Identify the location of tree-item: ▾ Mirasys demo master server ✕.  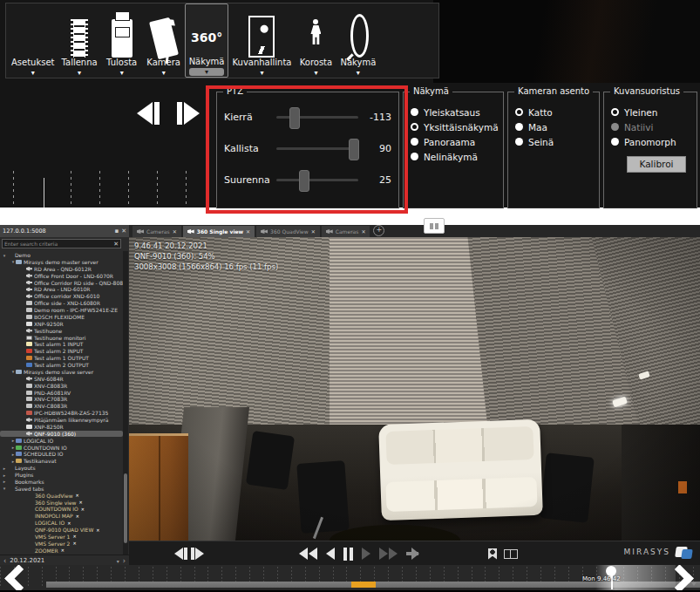
(61, 262).